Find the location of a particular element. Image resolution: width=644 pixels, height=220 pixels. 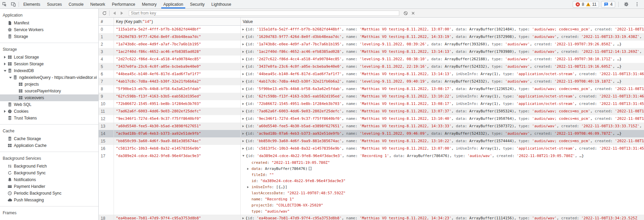

sidebar-item-periodic-background-sync: Periodic Background Sync is located at coordinates (49, 193).